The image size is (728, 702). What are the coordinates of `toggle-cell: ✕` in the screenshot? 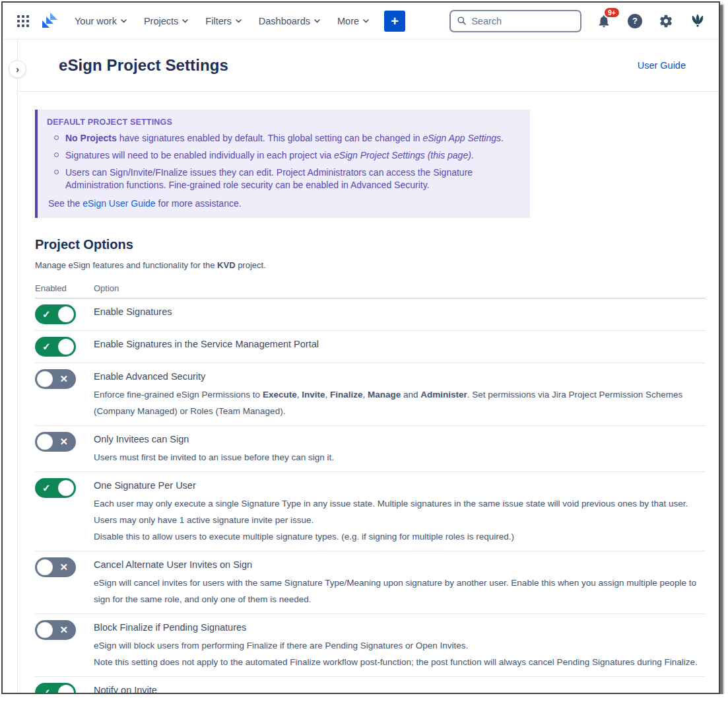 It's located at (65, 379).